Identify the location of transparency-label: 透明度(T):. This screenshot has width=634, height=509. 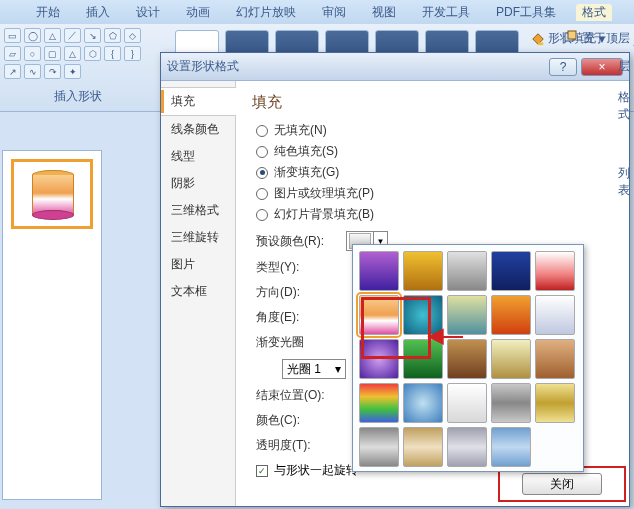
(297, 446).